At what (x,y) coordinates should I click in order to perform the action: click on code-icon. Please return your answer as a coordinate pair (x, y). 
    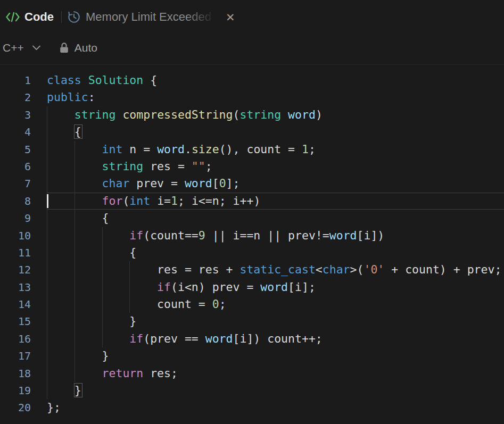
    Looking at the image, I should click on (13, 17).